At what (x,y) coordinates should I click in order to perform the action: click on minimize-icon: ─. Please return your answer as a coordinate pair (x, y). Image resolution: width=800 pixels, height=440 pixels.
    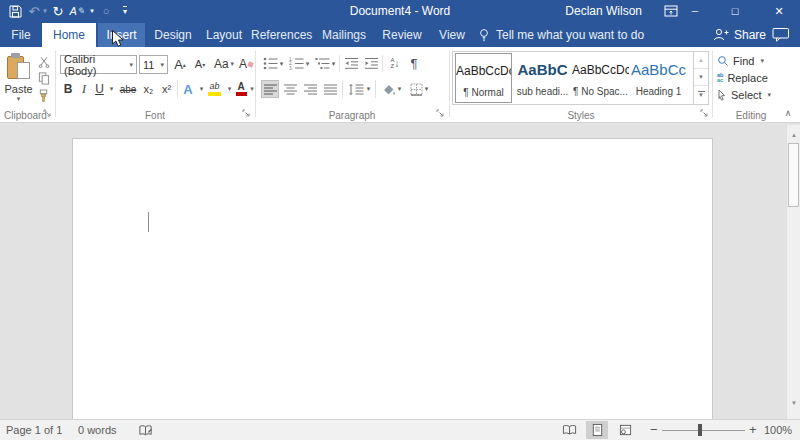
    Looking at the image, I should click on (695, 11).